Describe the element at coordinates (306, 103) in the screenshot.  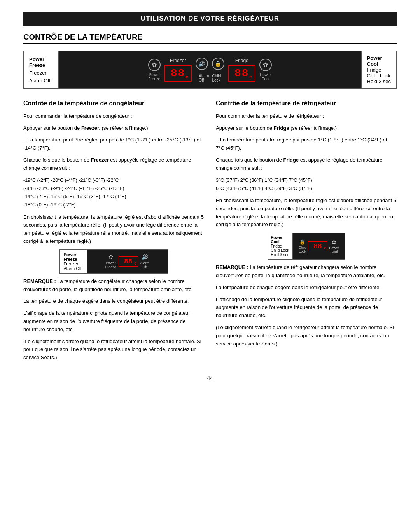
I see `right-section-heading: Contrôe de la tempéature de réfrigéateur` at that location.